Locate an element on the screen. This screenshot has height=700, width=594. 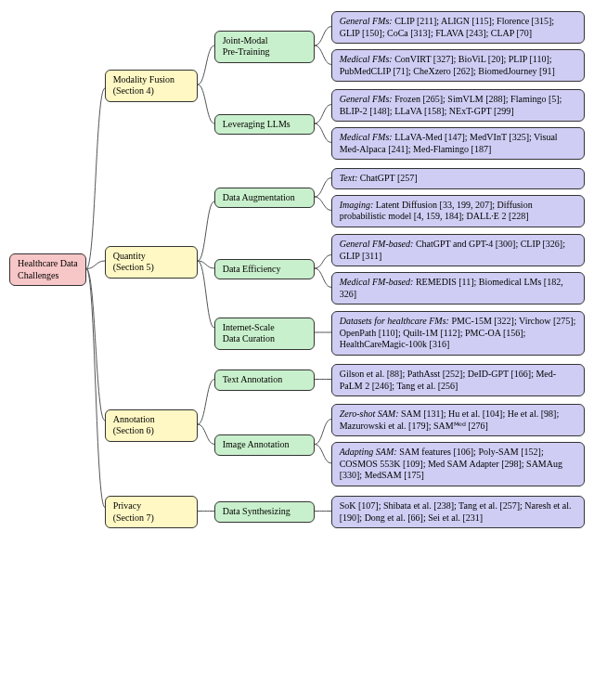
leaves-column: General FMs: CLIP [211]; ALIGN [115]; Fl… is located at coordinates (458, 46).